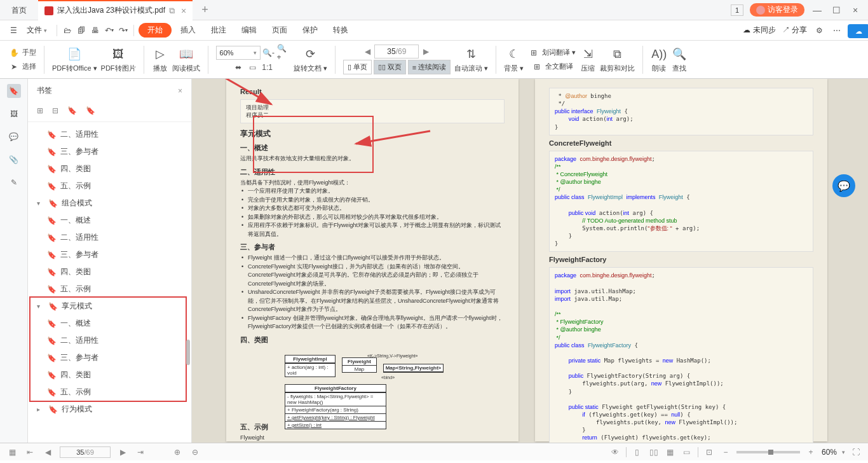 The width and height of the screenshot is (868, 463). Describe the element at coordinates (109, 204) in the screenshot. I see `bookmark-item: ▾🔖组合模式` at that location.